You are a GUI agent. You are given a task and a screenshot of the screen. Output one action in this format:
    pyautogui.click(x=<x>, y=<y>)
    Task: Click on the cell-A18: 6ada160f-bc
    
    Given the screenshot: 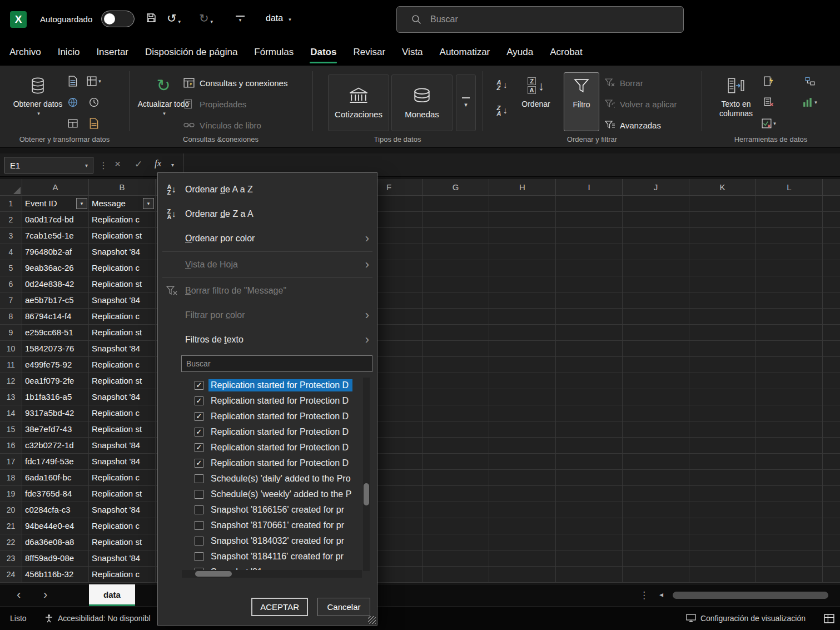 What is the action you would take?
    pyautogui.click(x=56, y=478)
    